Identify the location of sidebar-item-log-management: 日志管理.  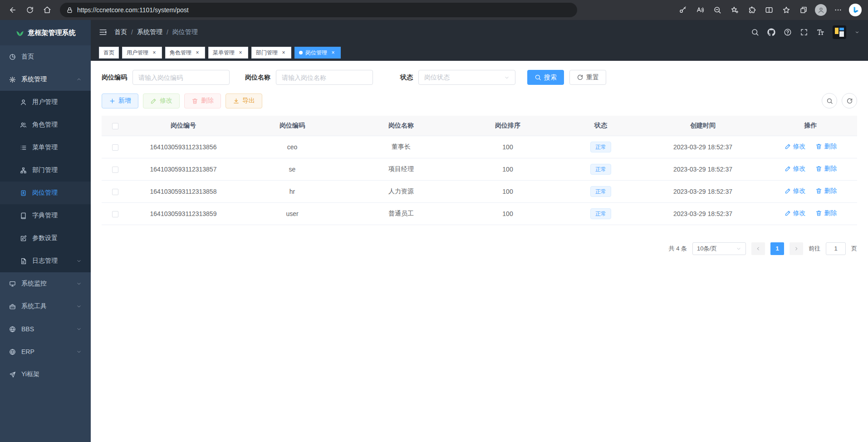
(45, 261).